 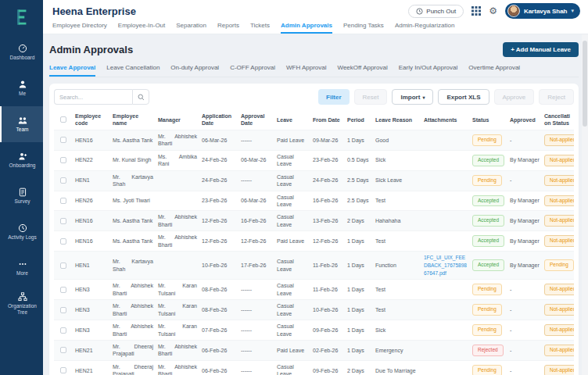 I want to click on cell-application-date: 08-Feb-26, so click(x=219, y=289).